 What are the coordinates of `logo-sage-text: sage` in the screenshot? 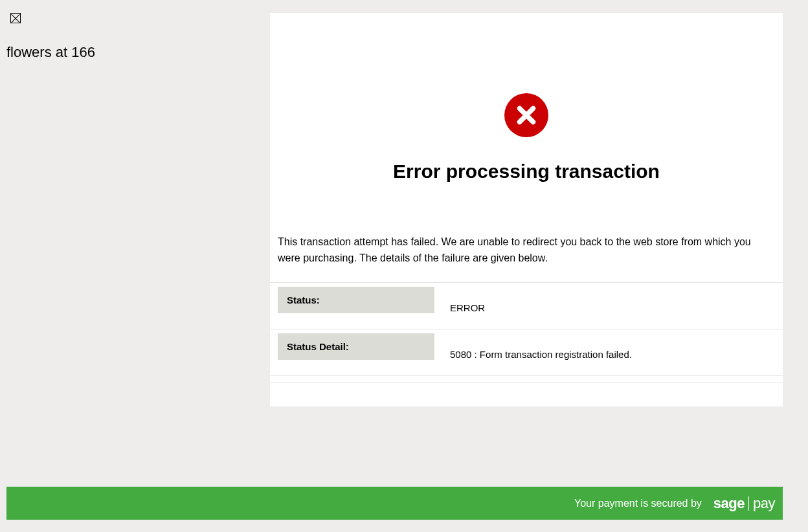 It's located at (729, 504).